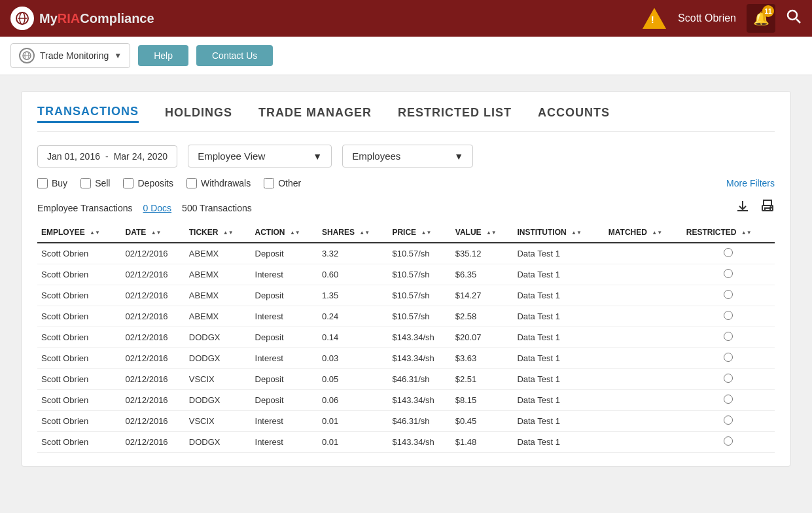 This screenshot has height=513, width=812. What do you see at coordinates (260, 156) in the screenshot?
I see `view-dropdown: Employee View ▼` at bounding box center [260, 156].